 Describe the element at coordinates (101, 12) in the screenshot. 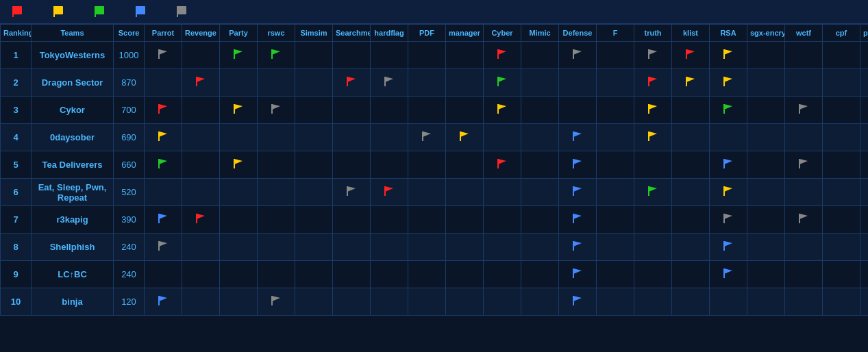

I see `green-flag-icon` at that location.